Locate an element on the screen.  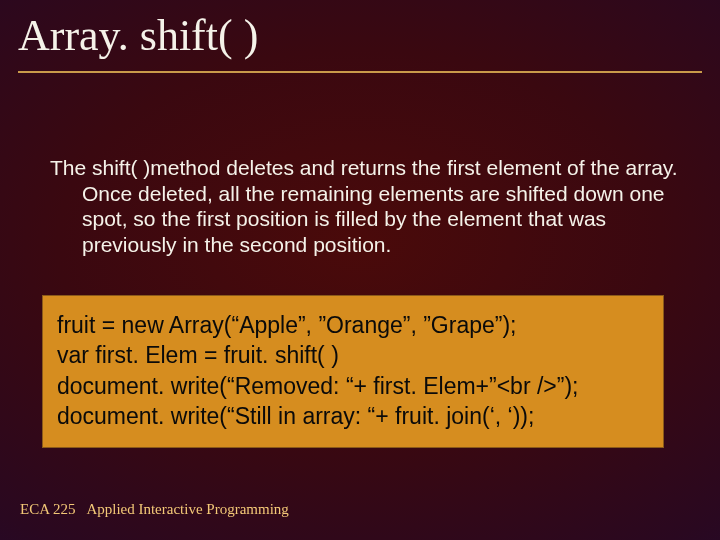
code-line-4: document. write(“Still in array: “+ frui… is located at coordinates (353, 416).